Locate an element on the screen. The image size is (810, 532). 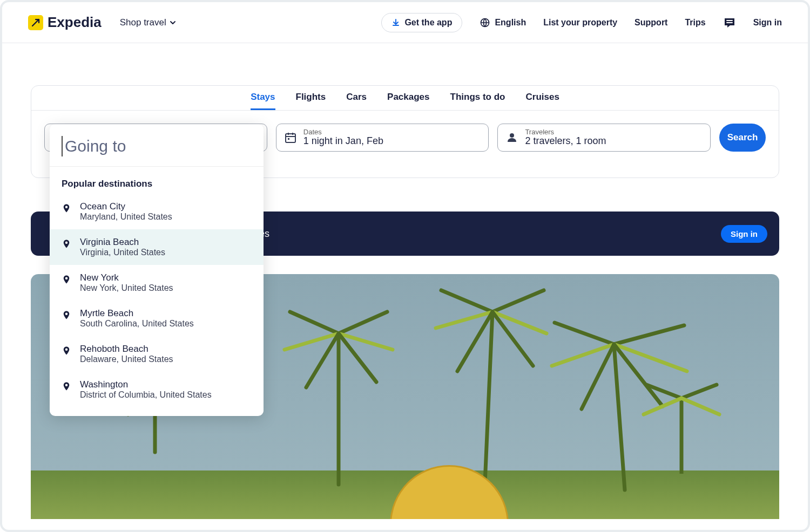
destination-name: Virginia Beach is located at coordinates (123, 242).